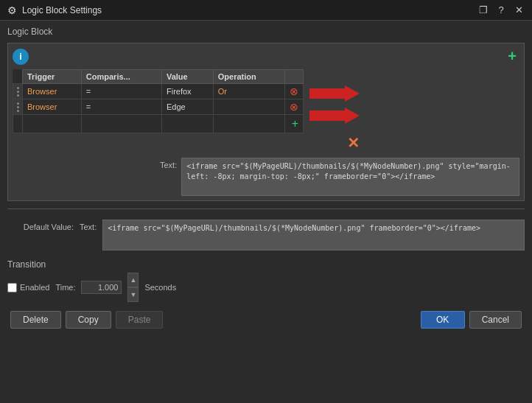  What do you see at coordinates (121, 91) in the screenshot?
I see `comparison-cell-1: =` at bounding box center [121, 91].